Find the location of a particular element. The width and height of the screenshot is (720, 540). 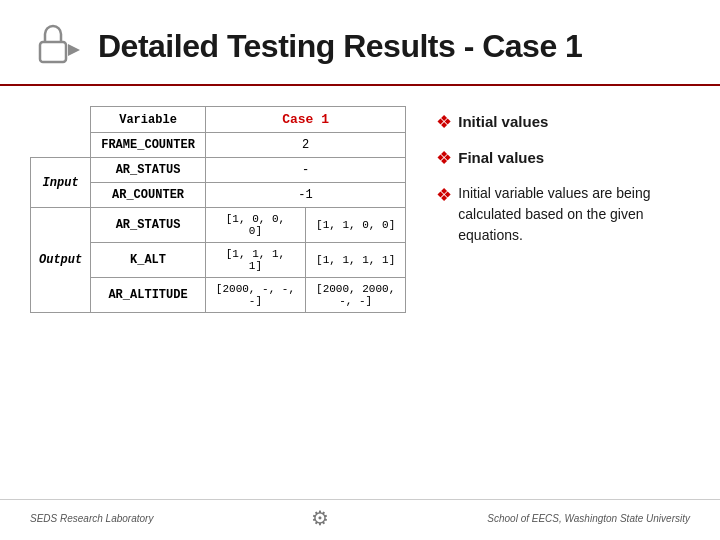

var-cell: FRAME_COUNTER is located at coordinates (148, 146).